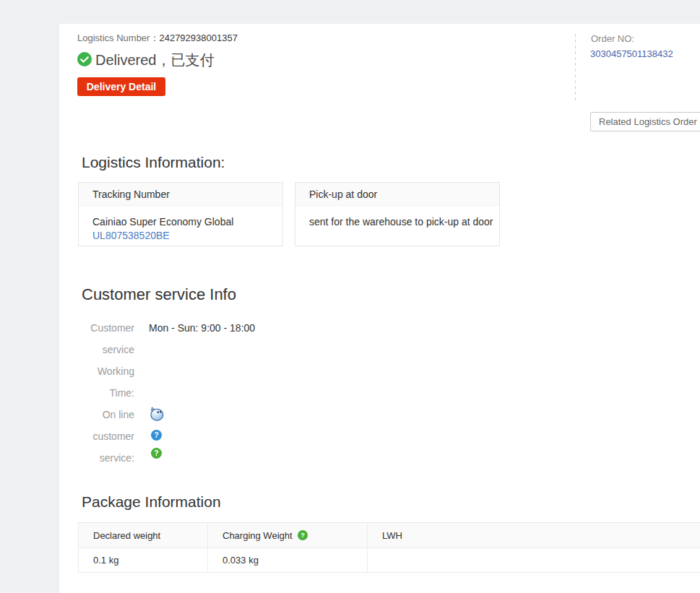 Image resolution: width=700 pixels, height=593 pixels. I want to click on delivery-status-text: Delivered，已支付, so click(155, 61).